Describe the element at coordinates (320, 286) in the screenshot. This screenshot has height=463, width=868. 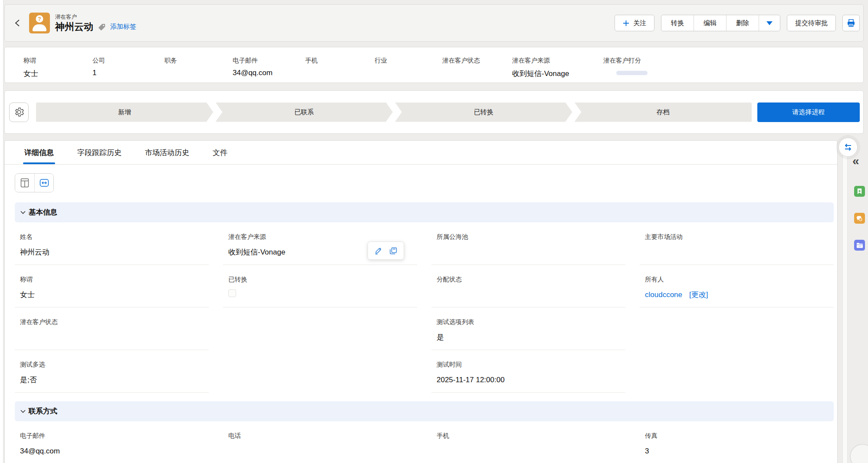
I see `field-cell: 已转换` at that location.